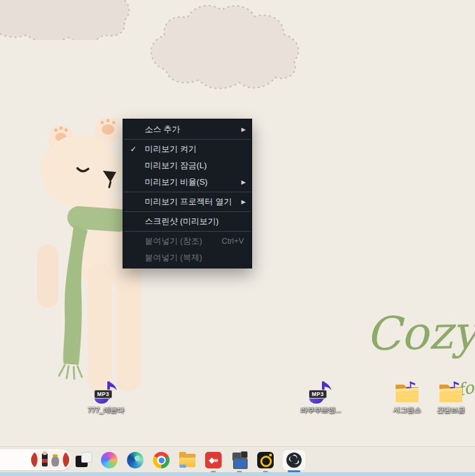 This screenshot has height=476, width=475. I want to click on camera-lens-icon, so click(244, 454).